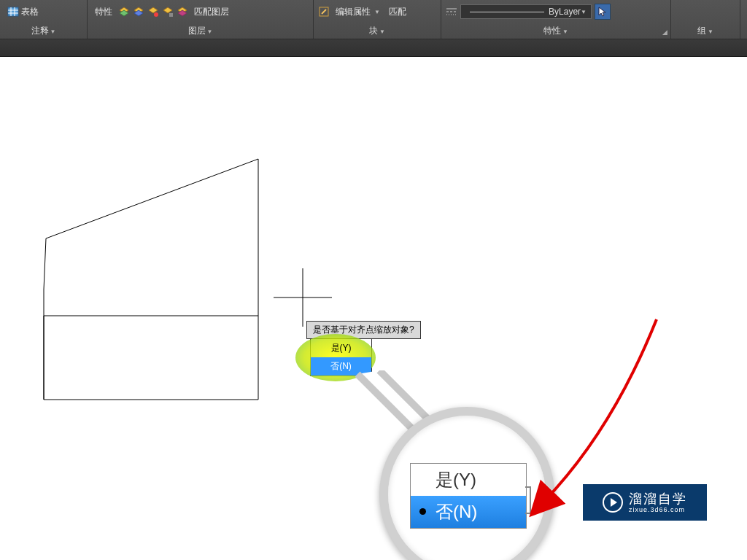 The image size is (747, 560). I want to click on mag-option-no: 否(N), so click(468, 512).